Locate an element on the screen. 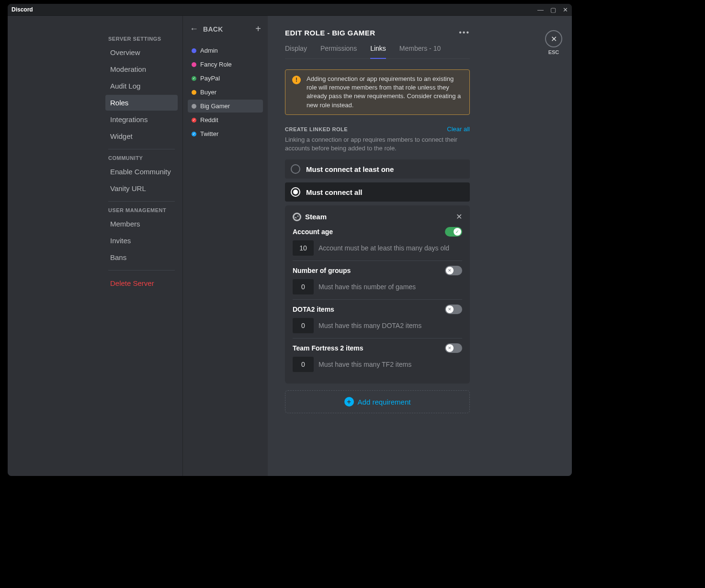 This screenshot has height=588, width=705. group-user-management: USER MANAGEMENT is located at coordinates (142, 210).